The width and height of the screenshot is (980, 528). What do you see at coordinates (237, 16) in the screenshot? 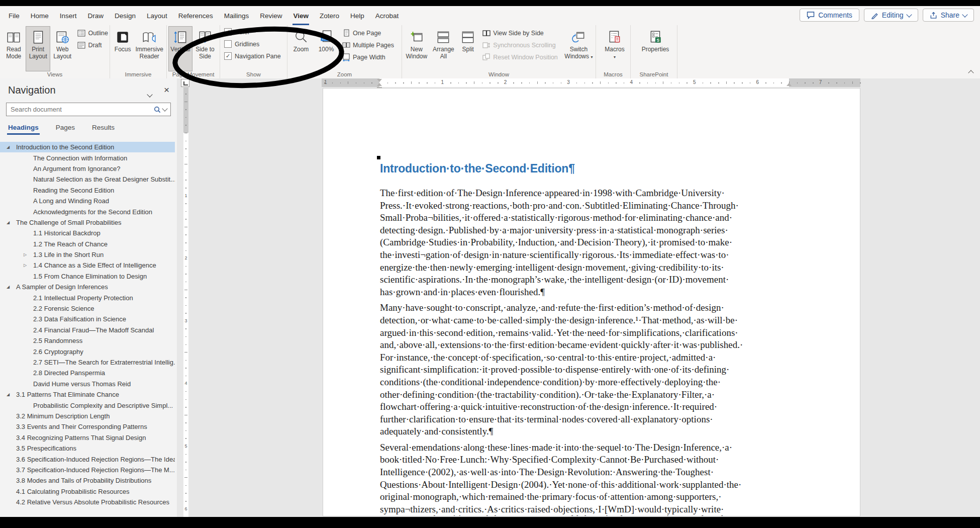
I see `tab-mailings: Mailings` at bounding box center [237, 16].